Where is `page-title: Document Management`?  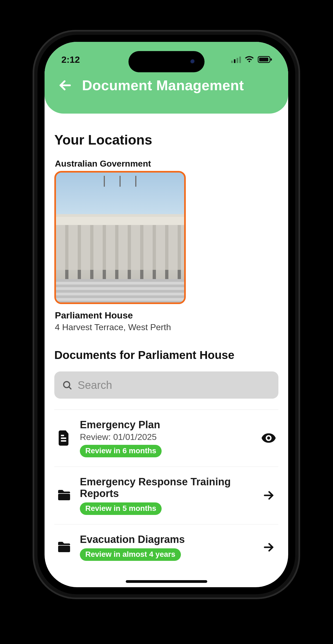
page-title: Document Management is located at coordinates (163, 85).